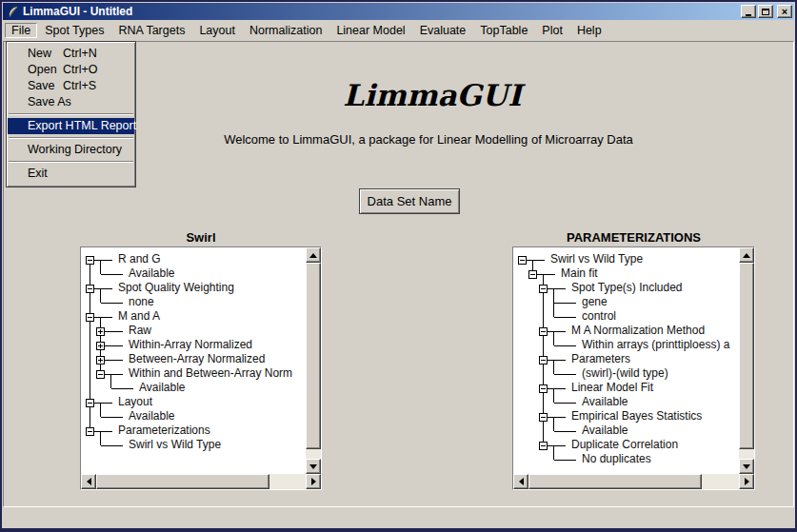 The width and height of the screenshot is (797, 532). What do you see at coordinates (210, 373) in the screenshot?
I see `tree-node-label: Within and Between-Array Norm` at bounding box center [210, 373].